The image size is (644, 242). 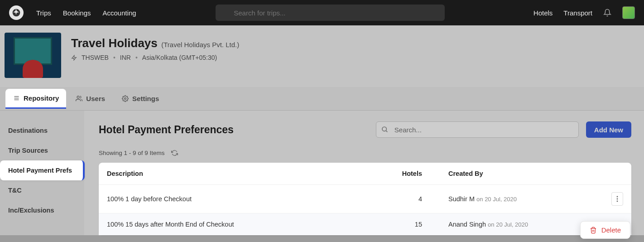 What do you see at coordinates (385, 130) in the screenshot?
I see `search-icon` at bounding box center [385, 130].